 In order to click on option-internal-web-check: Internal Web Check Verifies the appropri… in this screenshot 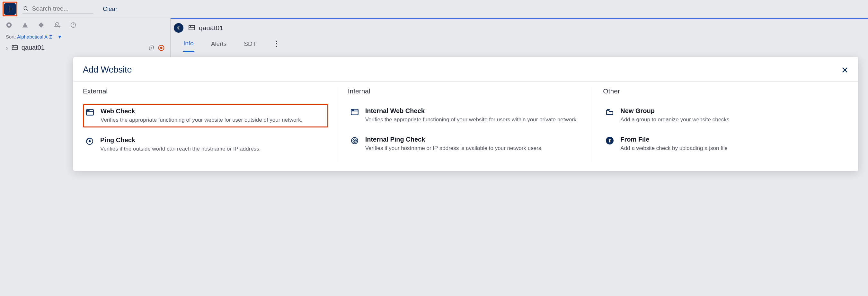, I will do `click(466, 116)`.